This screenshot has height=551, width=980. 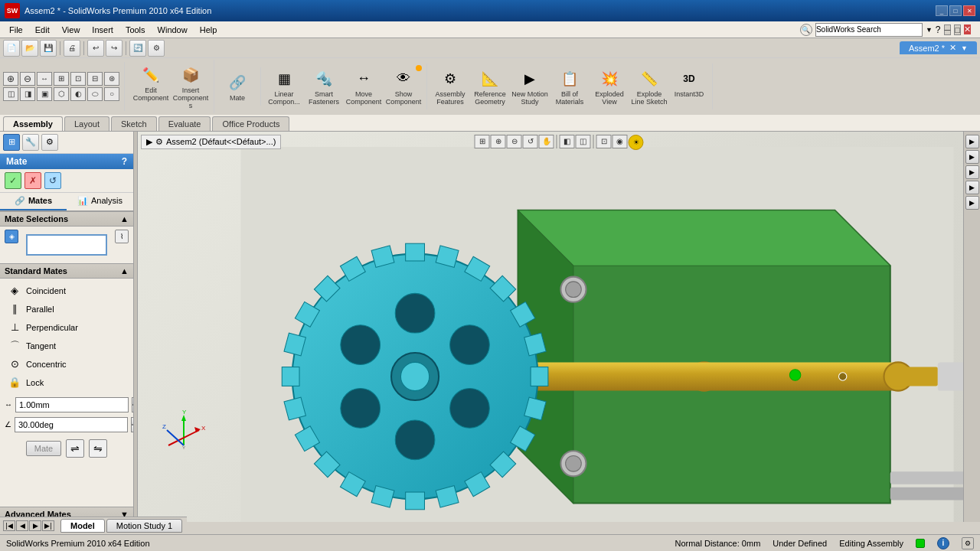 I want to click on view-zoom-in: ⊕, so click(x=498, y=142).